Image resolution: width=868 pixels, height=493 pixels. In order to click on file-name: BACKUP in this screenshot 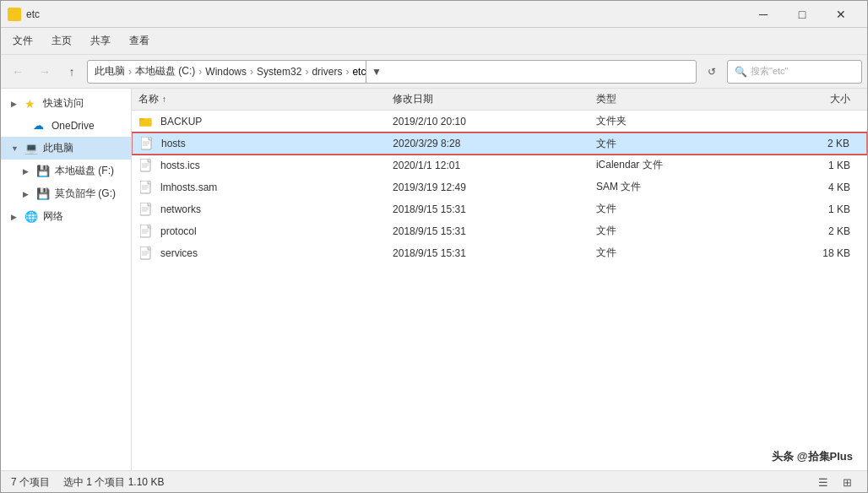, I will do `click(181, 122)`.